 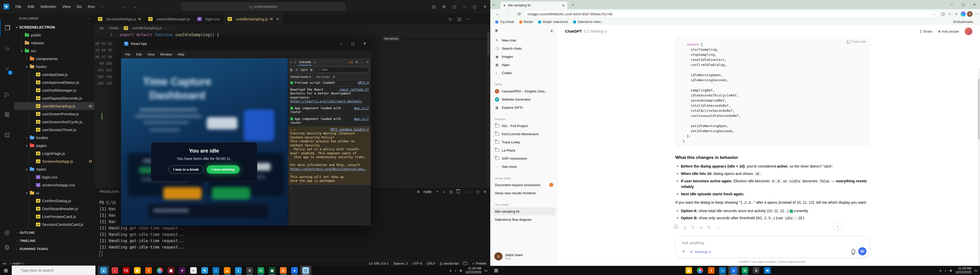 What do you see at coordinates (54, 224) in the screenshot?
I see `tree-item-sessioncontrolscard-js: JSSessionControlsCard.js` at bounding box center [54, 224].